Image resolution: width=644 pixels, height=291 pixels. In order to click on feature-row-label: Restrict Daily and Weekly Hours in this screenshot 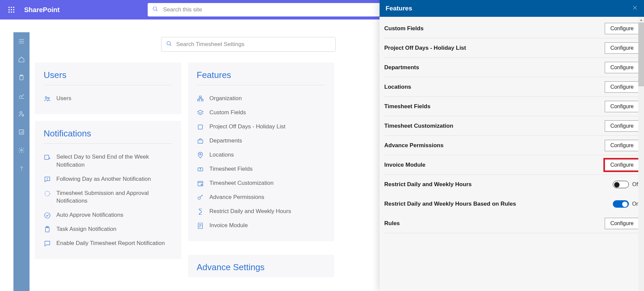, I will do `click(428, 184)`.